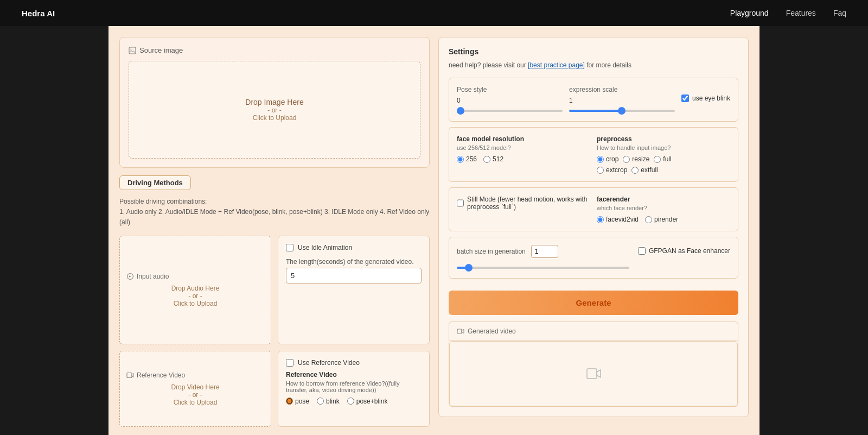 The height and width of the screenshot is (435, 868). I want to click on source-image-click-text: Click to Upload, so click(275, 118).